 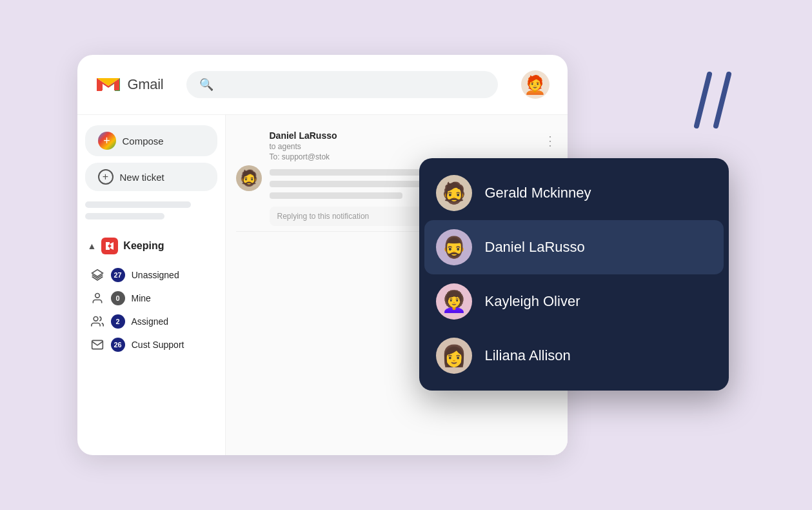 What do you see at coordinates (454, 247) in the screenshot?
I see `daniel-emoji: 🧔‍♂️` at bounding box center [454, 247].